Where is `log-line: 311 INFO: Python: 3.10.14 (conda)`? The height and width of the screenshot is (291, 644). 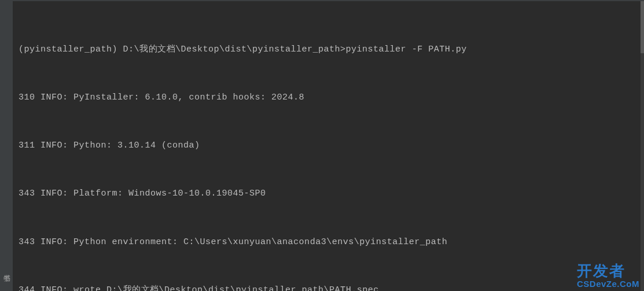
log-line: 311 INFO: Python: 3.10.14 (conda) is located at coordinates (326, 146).